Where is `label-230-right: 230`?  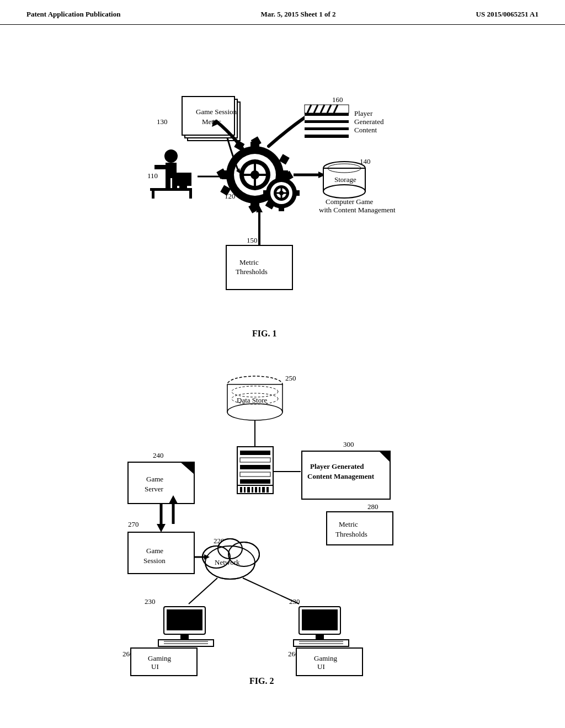 label-230-right: 230 is located at coordinates (295, 601).